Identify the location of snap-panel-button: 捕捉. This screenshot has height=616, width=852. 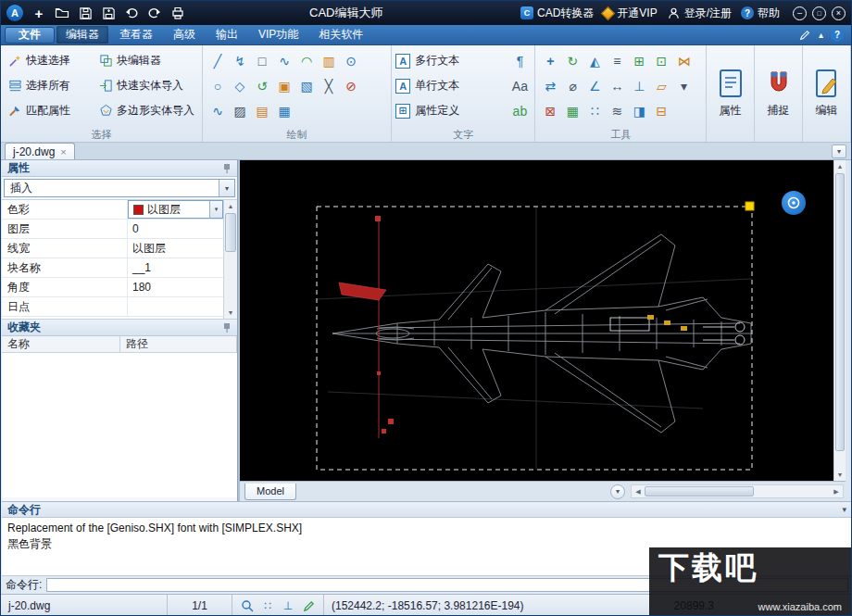
(779, 94).